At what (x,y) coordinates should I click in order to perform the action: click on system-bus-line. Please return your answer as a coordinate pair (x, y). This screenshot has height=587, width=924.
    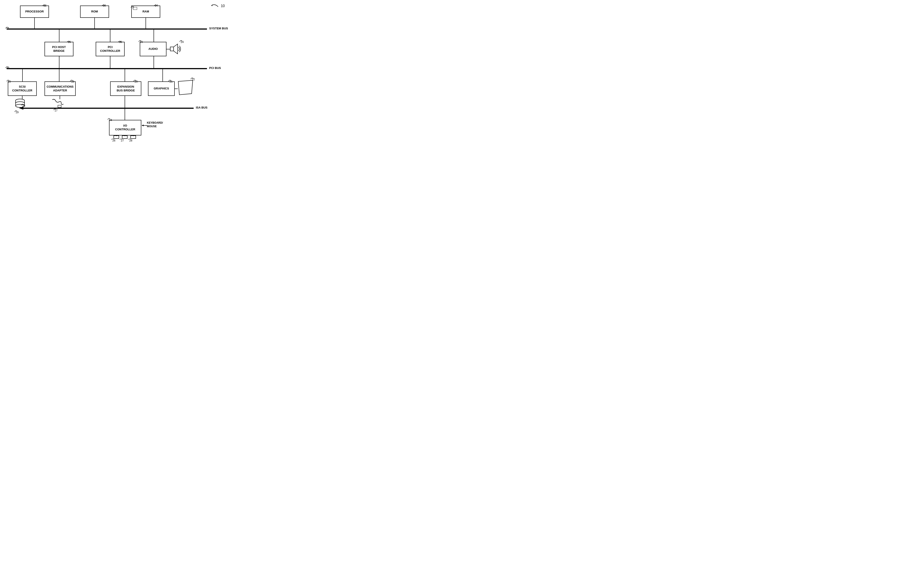
    Looking at the image, I should click on (107, 29).